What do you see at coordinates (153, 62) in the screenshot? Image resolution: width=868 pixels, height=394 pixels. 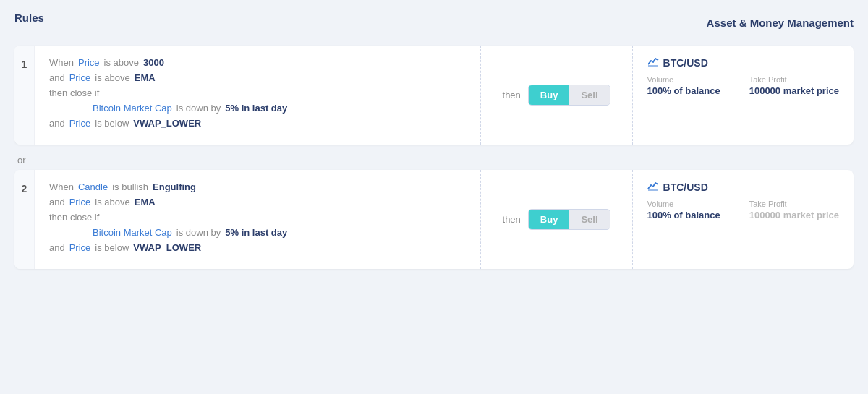 I see `condition-value-1-0: 3000` at bounding box center [153, 62].